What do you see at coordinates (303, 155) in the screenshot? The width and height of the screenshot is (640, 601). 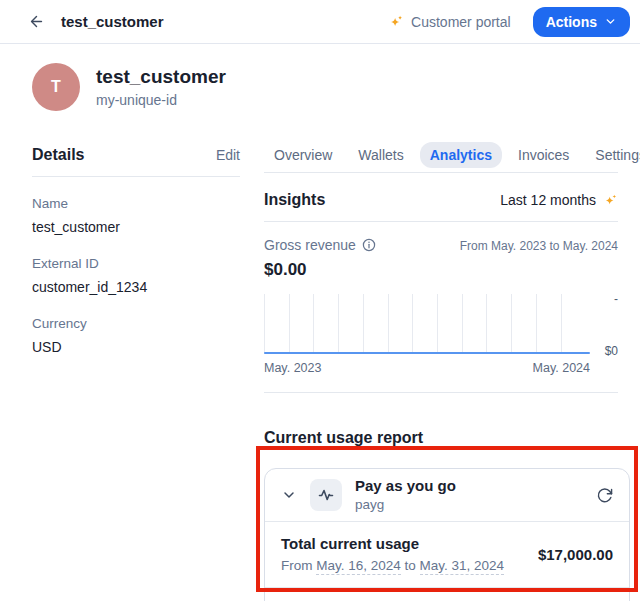 I see `tab-overview: Overview` at bounding box center [303, 155].